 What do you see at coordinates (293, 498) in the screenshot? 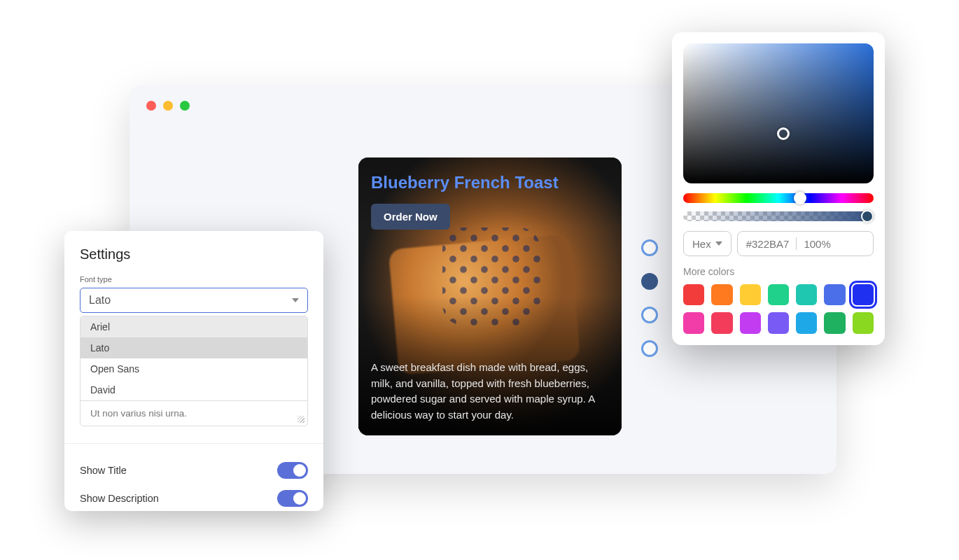
I see `show-description-toggle` at bounding box center [293, 498].